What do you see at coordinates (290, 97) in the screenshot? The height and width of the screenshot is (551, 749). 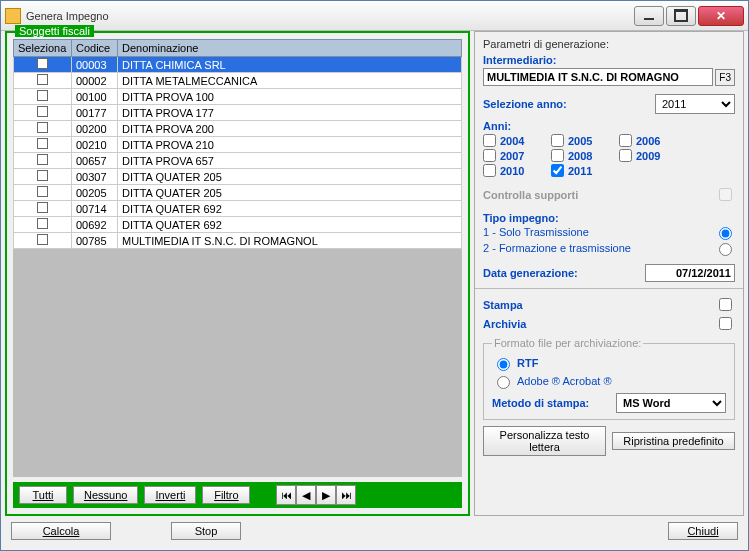 I see `row-name: DITTA PROVA 100` at bounding box center [290, 97].